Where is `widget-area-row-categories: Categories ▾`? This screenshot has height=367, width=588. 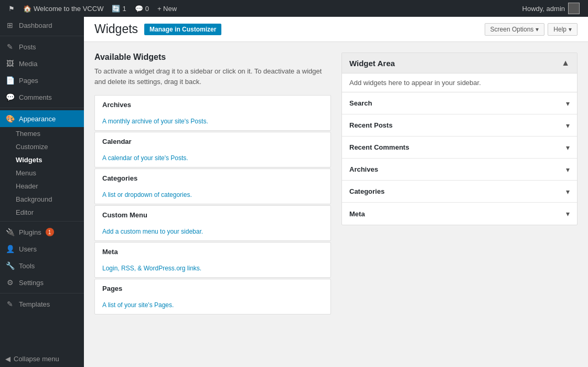 widget-area-row-categories: Categories ▾ is located at coordinates (459, 192).